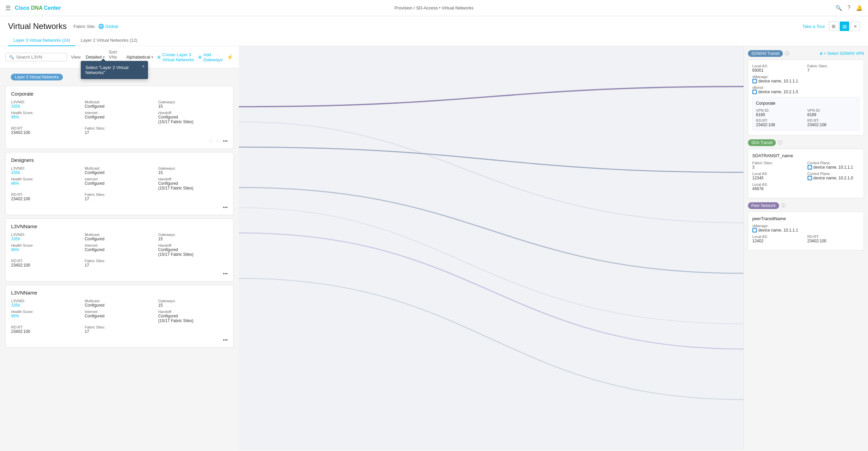 The image size is (868, 451). Describe the element at coordinates (755, 230) in the screenshot. I see `device-icon5` at that location.